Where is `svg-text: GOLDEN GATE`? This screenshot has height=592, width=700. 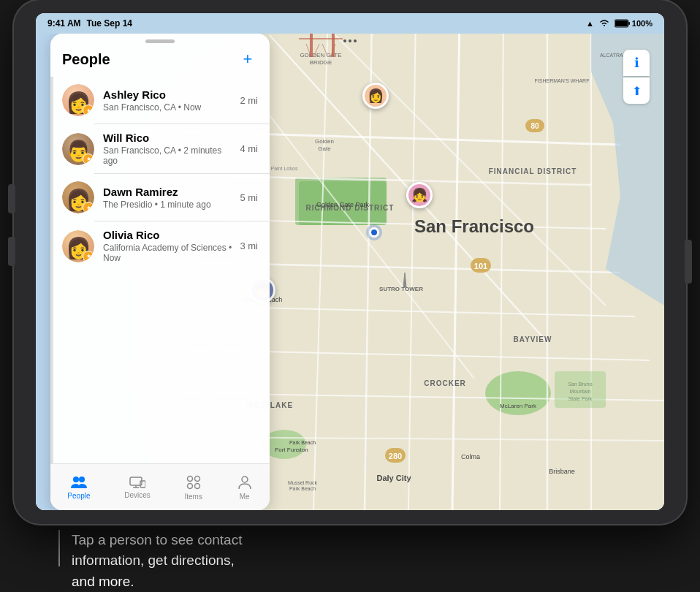
svg-text: GOLDEN GATE is located at coordinates (320, 56).